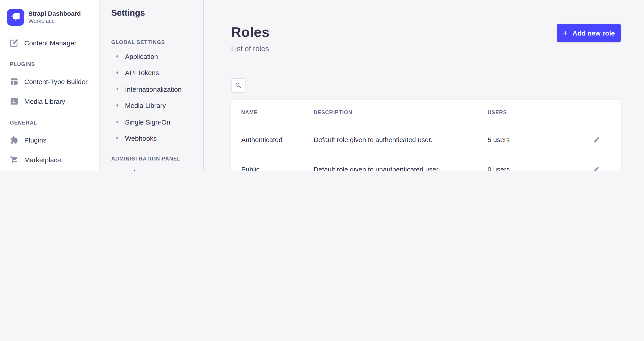  I want to click on settings-nav-item-webhooks: Webhooks, so click(152, 138).